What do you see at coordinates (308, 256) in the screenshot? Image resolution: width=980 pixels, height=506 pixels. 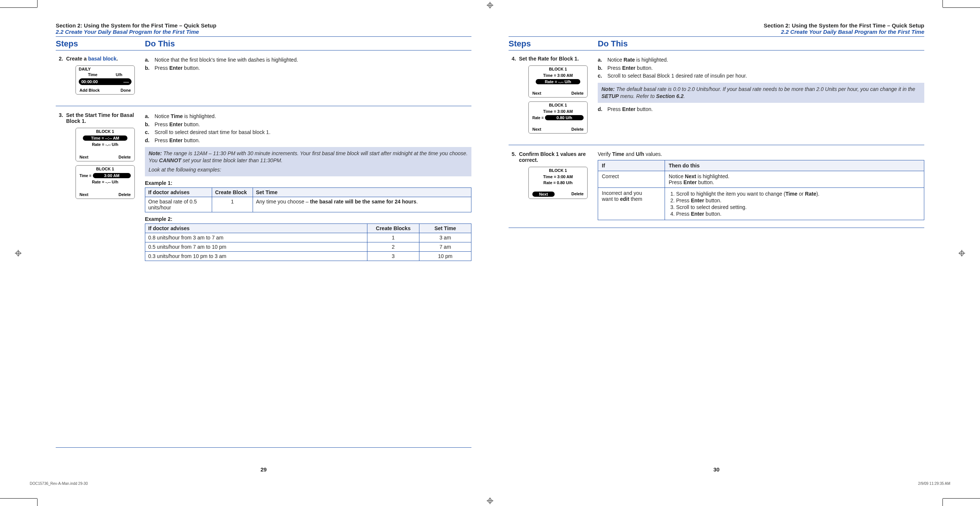 I see `table-row: 0.3 units/hour from 10 pm to 3 am310 pm` at bounding box center [308, 256].